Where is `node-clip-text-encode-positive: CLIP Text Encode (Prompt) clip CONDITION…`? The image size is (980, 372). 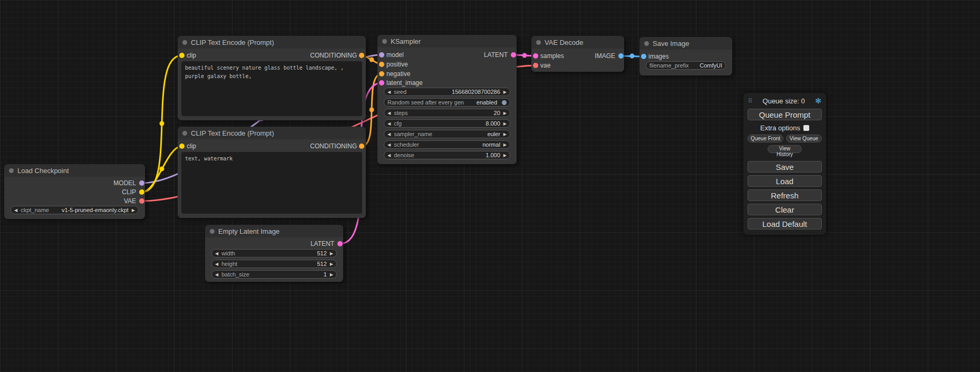
node-clip-text-encode-positive: CLIP Text Encode (Prompt) clip CONDITION… is located at coordinates (272, 78).